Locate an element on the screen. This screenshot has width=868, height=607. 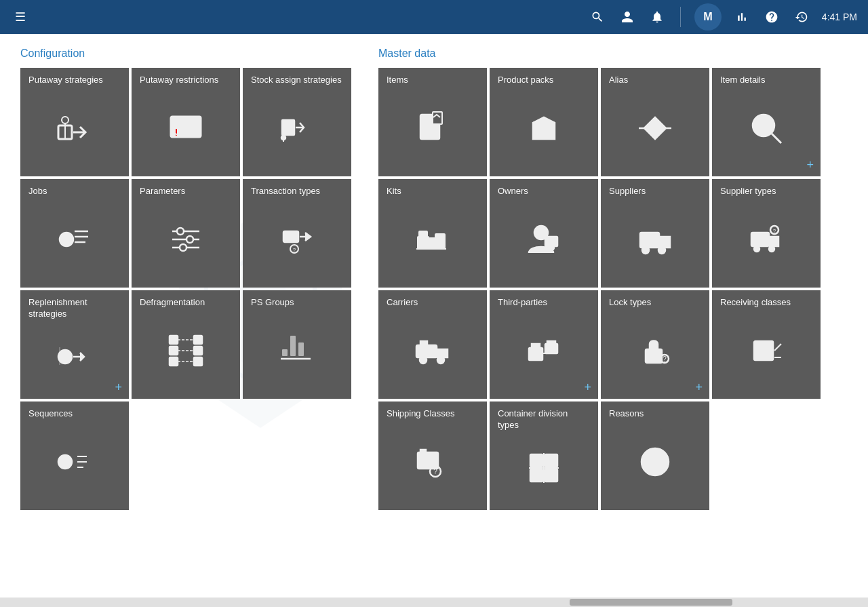
tile-sequences: Sequences is located at coordinates (75, 456).